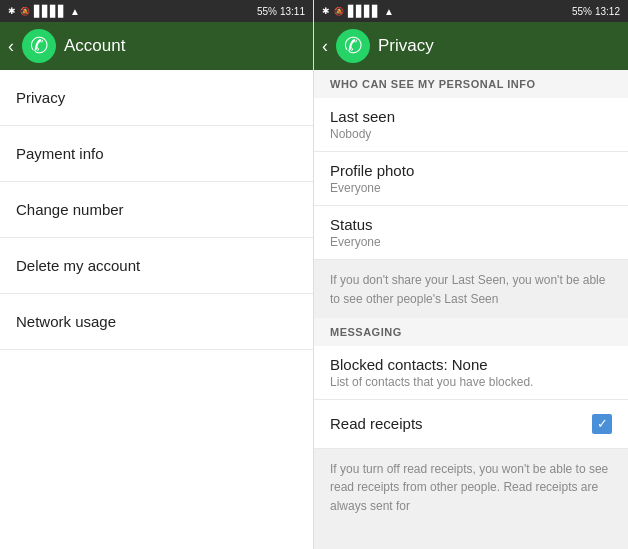  Describe the element at coordinates (608, 12) in the screenshot. I see `time-right: 13:12` at that location.